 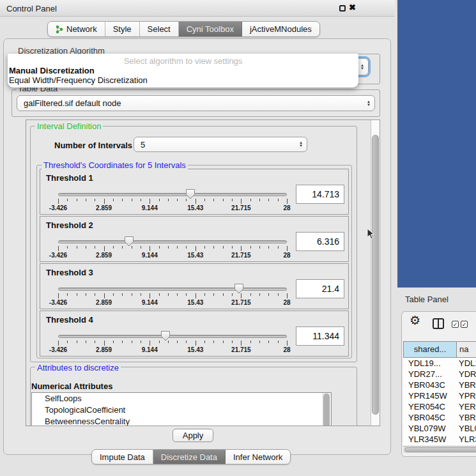 I want to click on attribute-item-betweennesscentrality: BetweennessCentrality, so click(x=181, y=421).